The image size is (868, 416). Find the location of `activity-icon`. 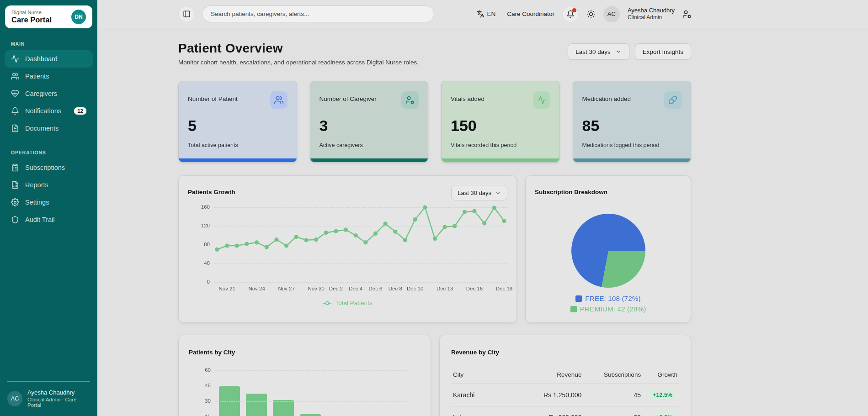

activity-icon is located at coordinates (15, 59).